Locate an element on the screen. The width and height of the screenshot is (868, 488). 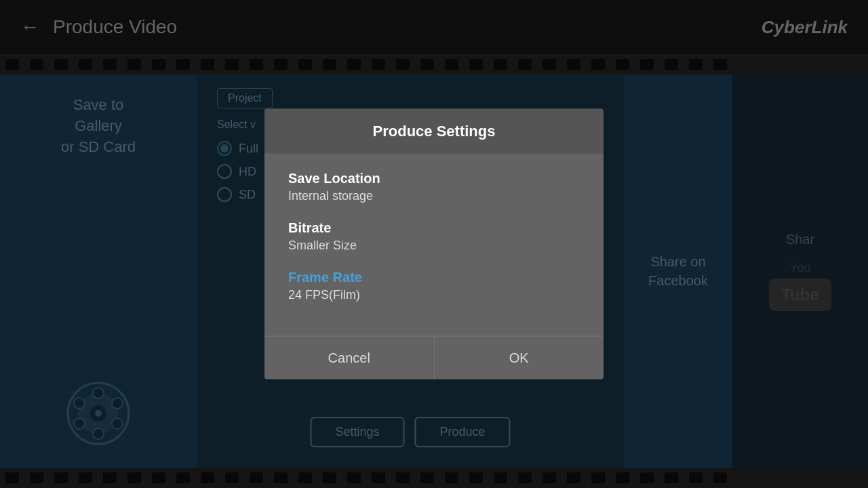
save-location-label: Save Location is located at coordinates (434, 179).